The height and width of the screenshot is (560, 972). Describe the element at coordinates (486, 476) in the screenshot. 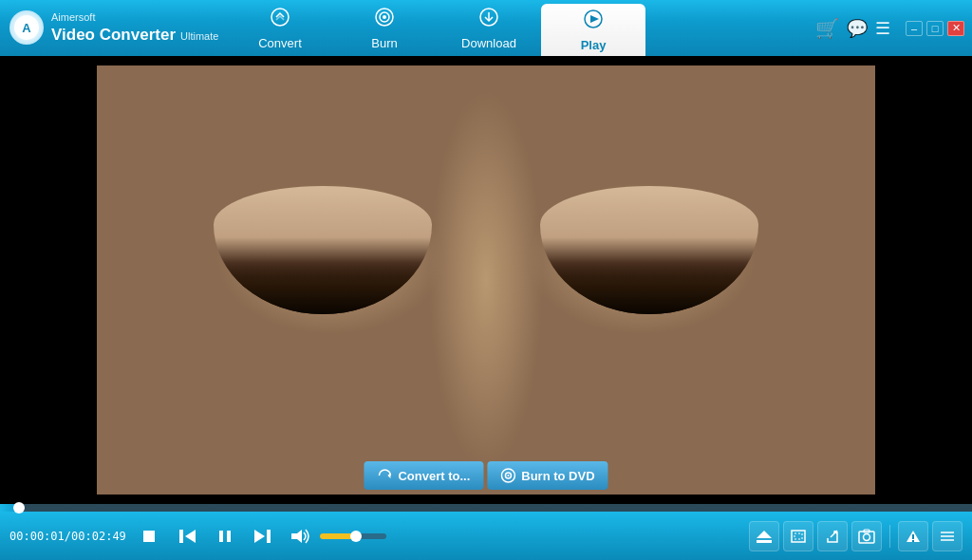

I see `video-overlay-buttons: Convert to... Burn to DVD` at that location.